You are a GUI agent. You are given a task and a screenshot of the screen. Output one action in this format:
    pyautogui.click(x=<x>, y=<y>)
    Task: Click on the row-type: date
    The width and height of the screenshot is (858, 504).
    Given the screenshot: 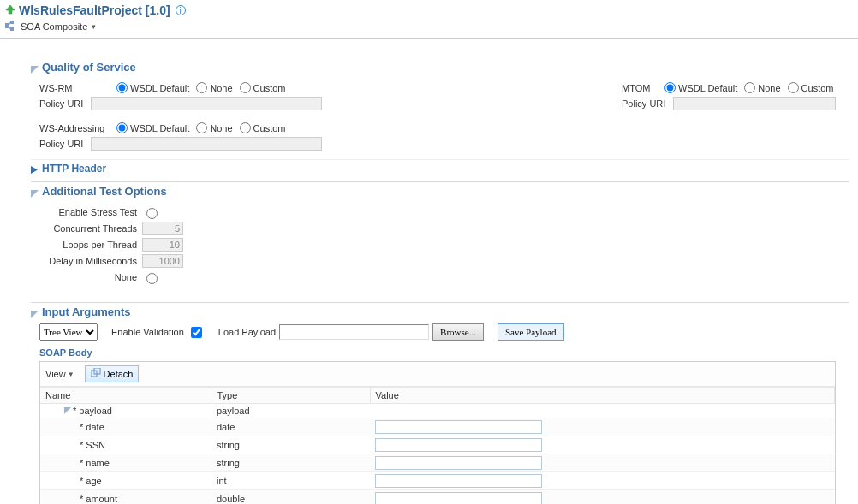 What is the action you would take?
    pyautogui.click(x=291, y=428)
    